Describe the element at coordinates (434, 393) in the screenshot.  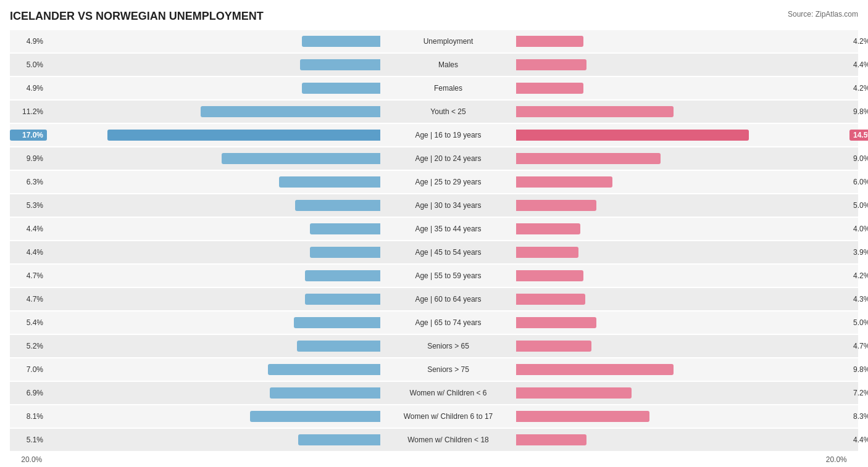
I see `chart-row: 6.9%Women w/ Children < 67.2%` at that location.